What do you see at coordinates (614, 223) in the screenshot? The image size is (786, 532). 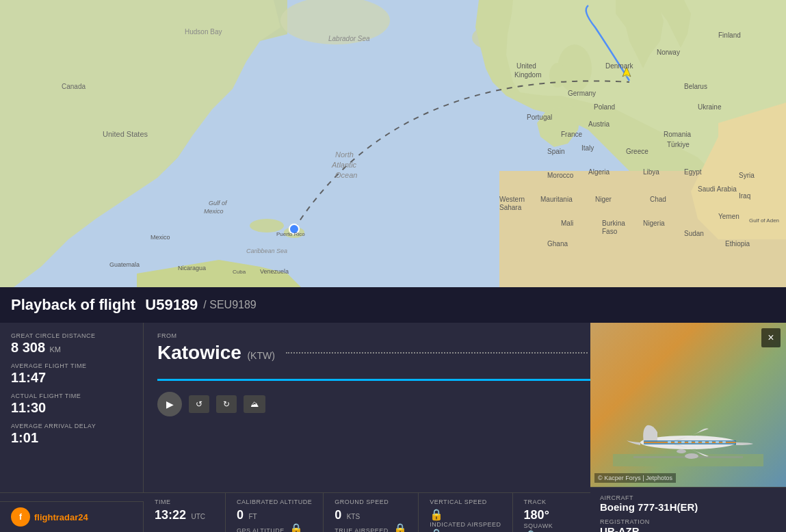 I see `svg-text: Burkina` at bounding box center [614, 223].